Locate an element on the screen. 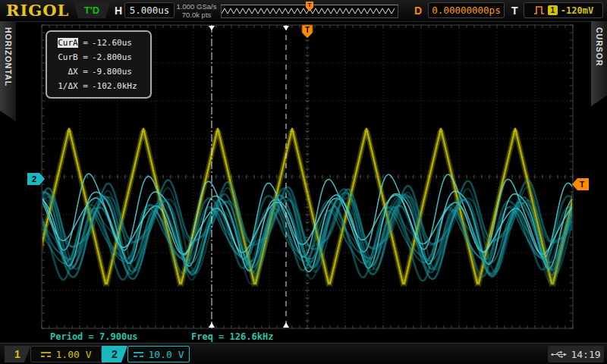 The height and width of the screenshot is (364, 607). cursor-a-row: CurA = -12.60us is located at coordinates (98, 42).